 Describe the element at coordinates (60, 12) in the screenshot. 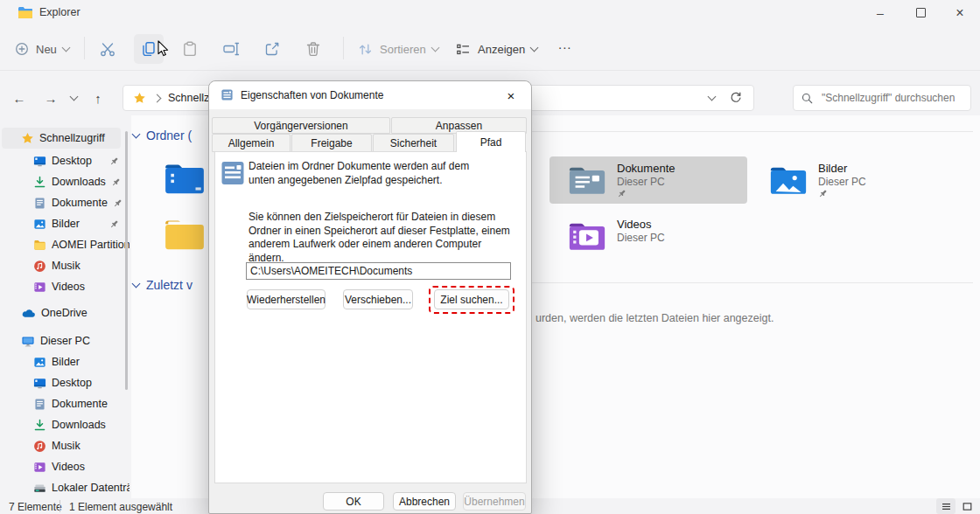

I see `window-title: Explorer` at that location.